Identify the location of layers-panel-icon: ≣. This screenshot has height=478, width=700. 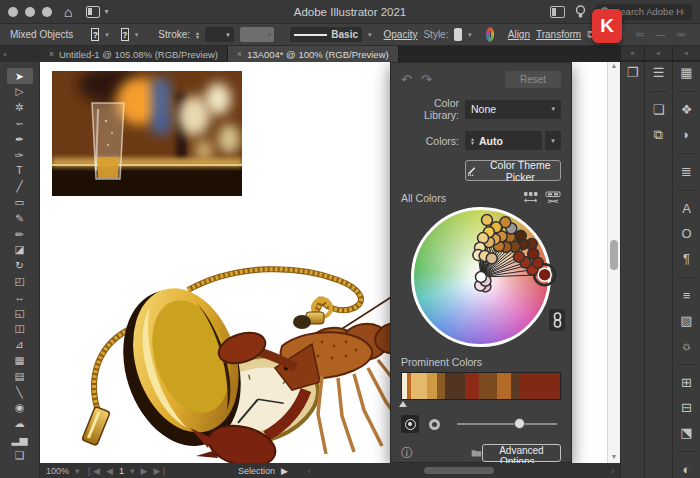
(686, 172).